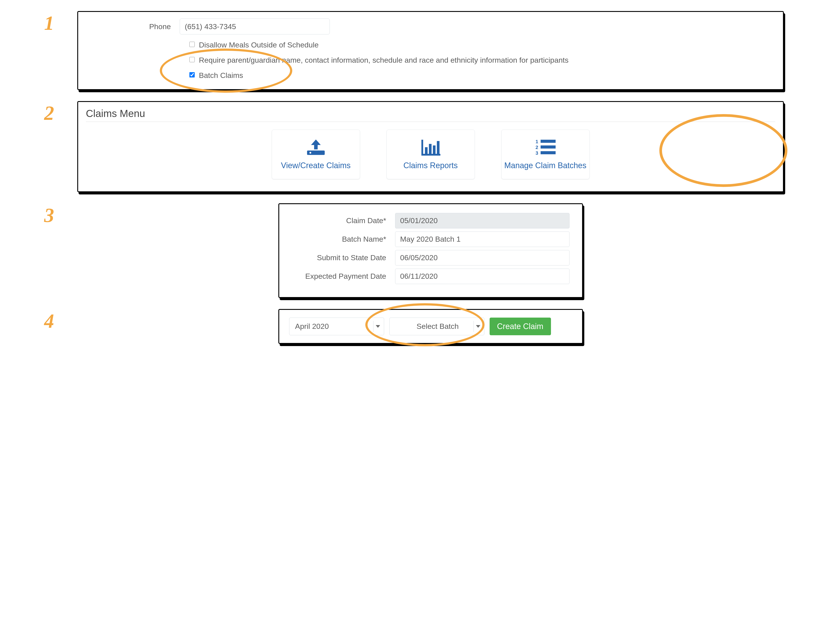  I want to click on claim-date-label: Claim Date*, so click(342, 221).